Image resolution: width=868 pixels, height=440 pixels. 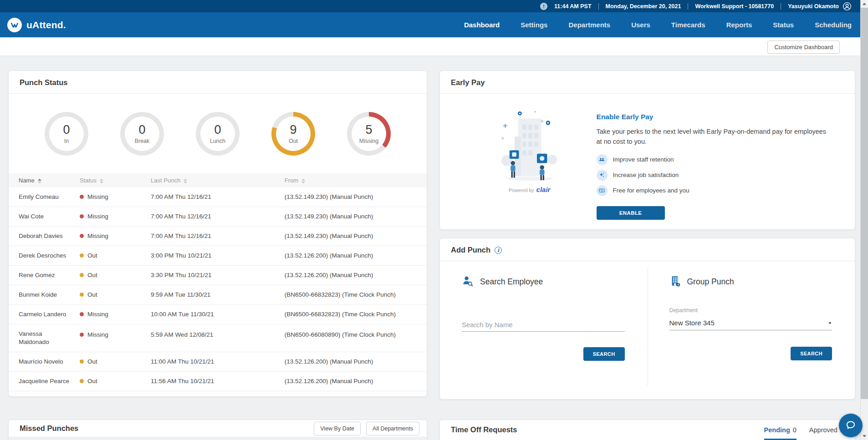 What do you see at coordinates (851, 425) in the screenshot?
I see `chat-button` at bounding box center [851, 425].